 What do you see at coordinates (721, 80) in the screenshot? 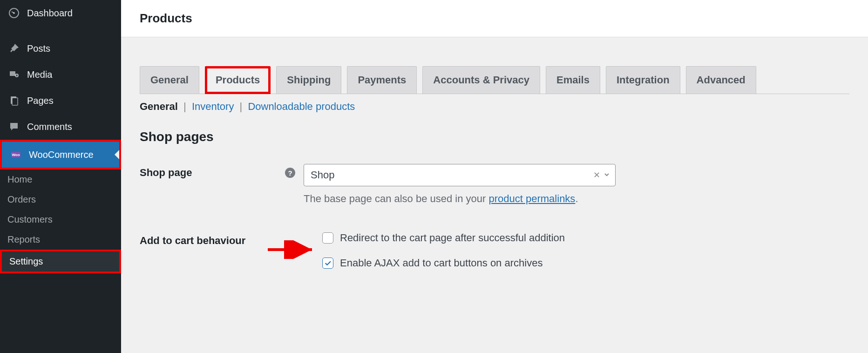
I see `tab-advanced: Advanced` at bounding box center [721, 80].